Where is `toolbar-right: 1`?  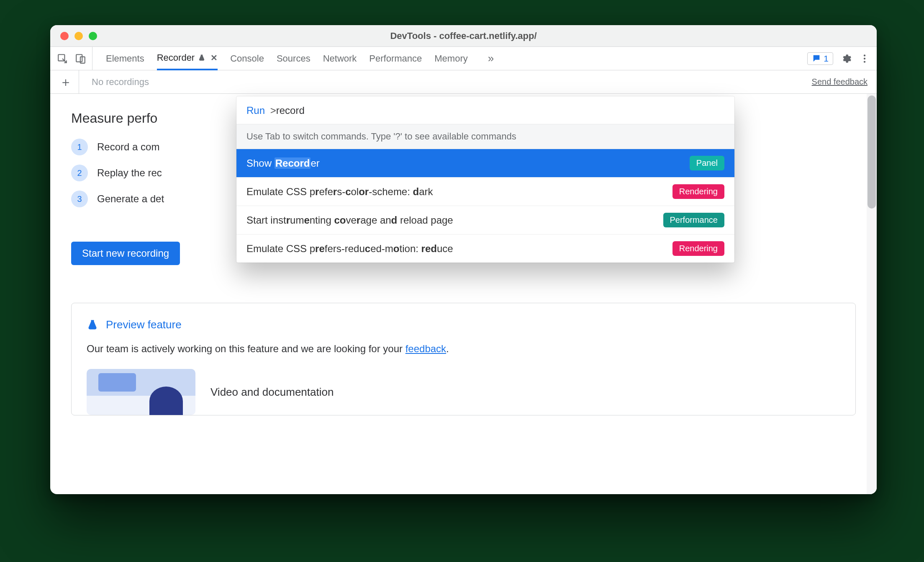 toolbar-right: 1 is located at coordinates (840, 59).